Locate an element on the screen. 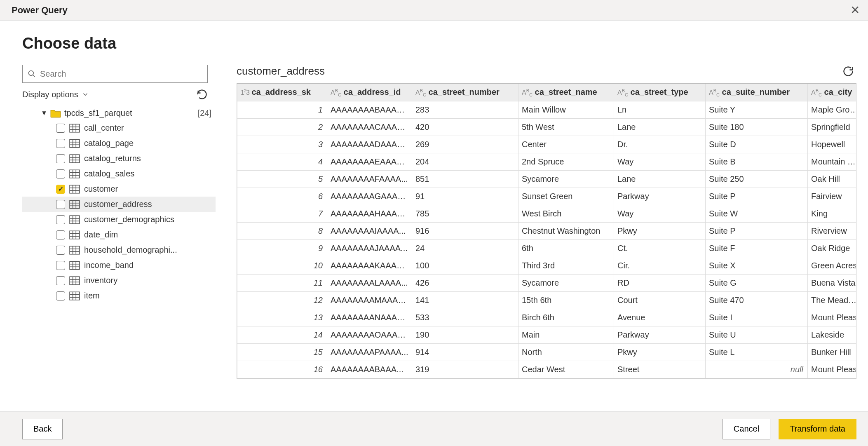  cell: 14 is located at coordinates (282, 335).